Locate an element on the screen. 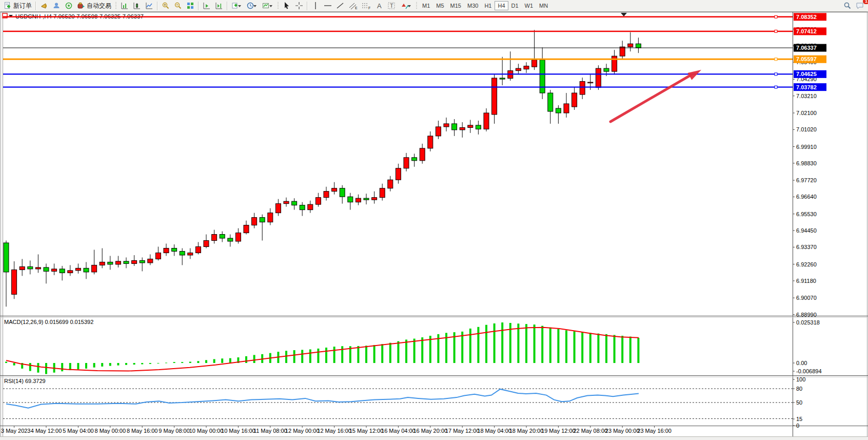 The height and width of the screenshot is (440, 868). zoom-out-button is located at coordinates (178, 6).